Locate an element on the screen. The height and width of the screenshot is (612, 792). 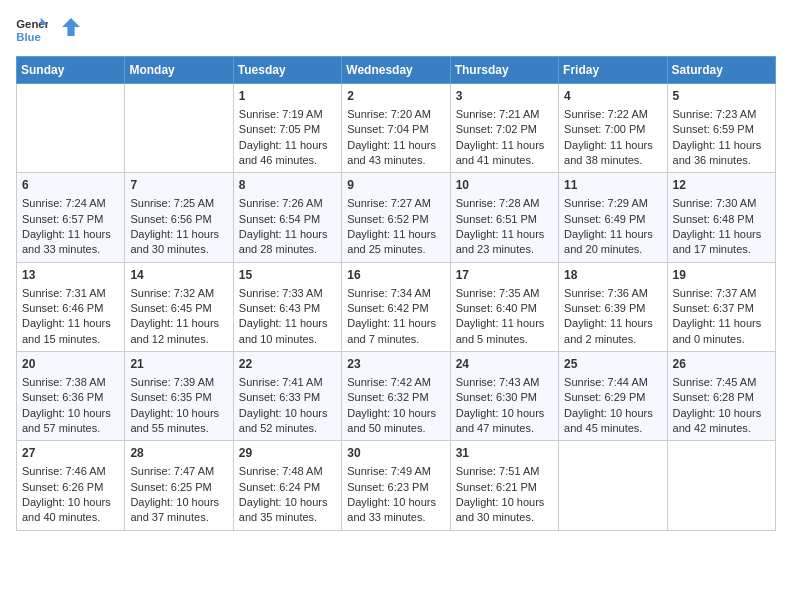
day-number: 24 is located at coordinates (504, 364).